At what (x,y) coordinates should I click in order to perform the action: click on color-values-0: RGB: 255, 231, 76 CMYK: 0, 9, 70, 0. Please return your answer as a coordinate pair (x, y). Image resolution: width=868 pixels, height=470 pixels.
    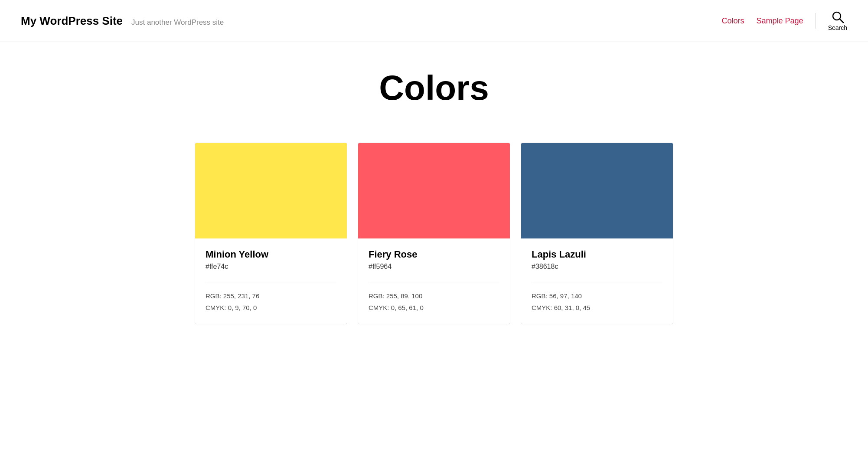
    Looking at the image, I should click on (271, 307).